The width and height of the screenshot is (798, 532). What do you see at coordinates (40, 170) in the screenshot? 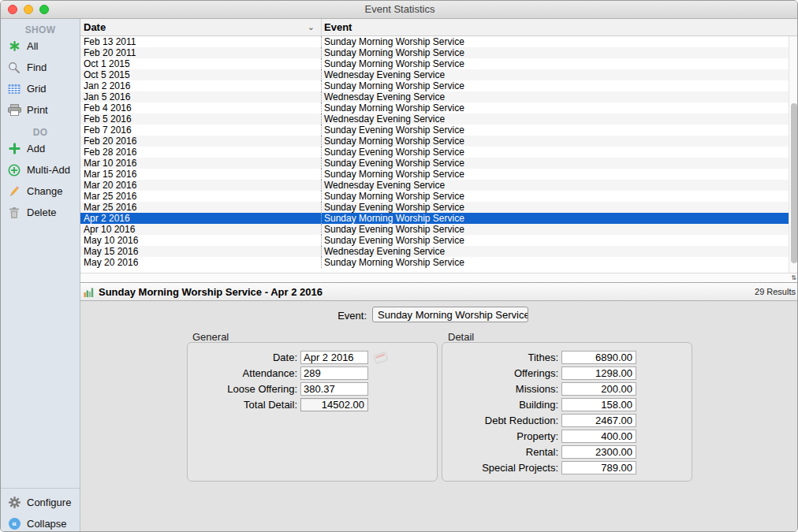
I see `sidebar-item-multi-add: Multi-Add` at bounding box center [40, 170].